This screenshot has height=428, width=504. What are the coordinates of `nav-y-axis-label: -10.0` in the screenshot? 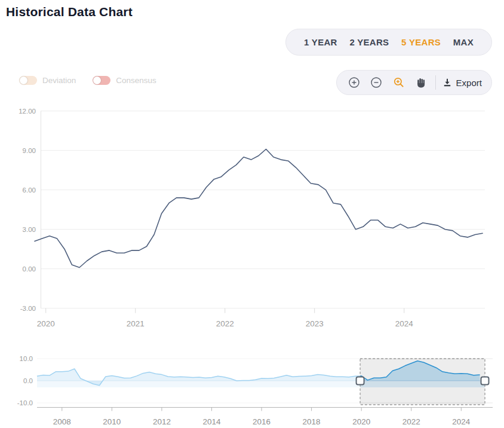 It's located at (25, 403).